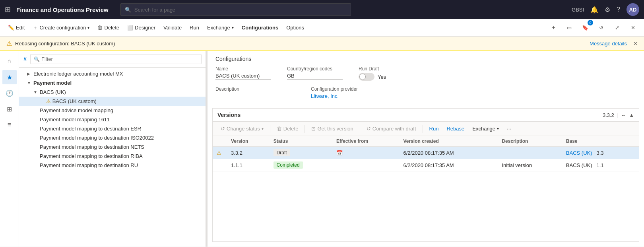  What do you see at coordinates (260, 28) in the screenshot?
I see `configurations-button: Configurations` at bounding box center [260, 28].